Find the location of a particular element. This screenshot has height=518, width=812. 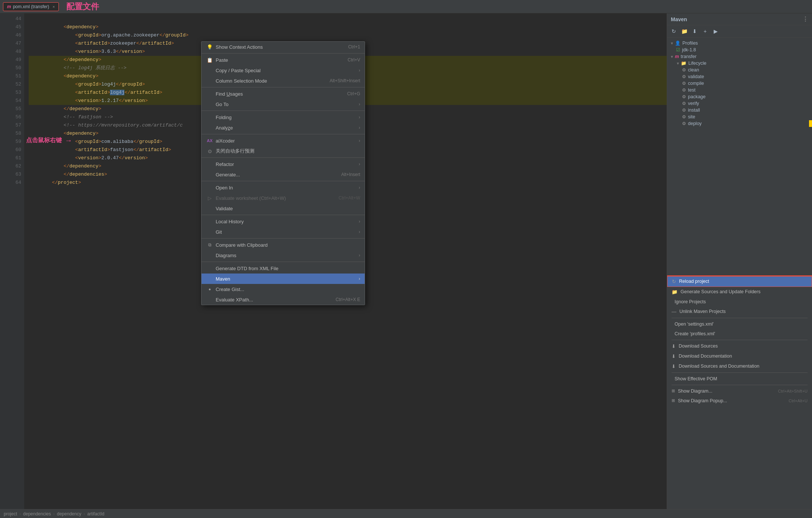

tree-item-install: ⚙ install is located at coordinates (740, 110).